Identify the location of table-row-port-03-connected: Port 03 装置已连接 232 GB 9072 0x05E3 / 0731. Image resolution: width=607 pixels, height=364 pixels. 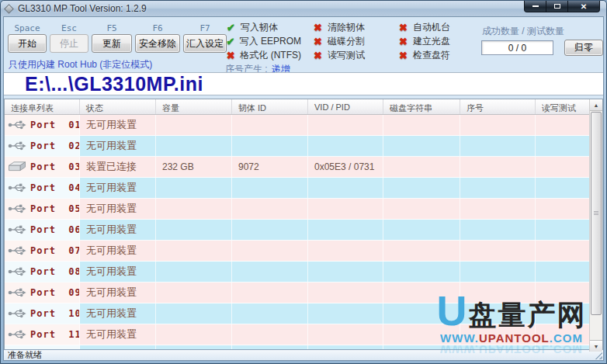
(304, 168).